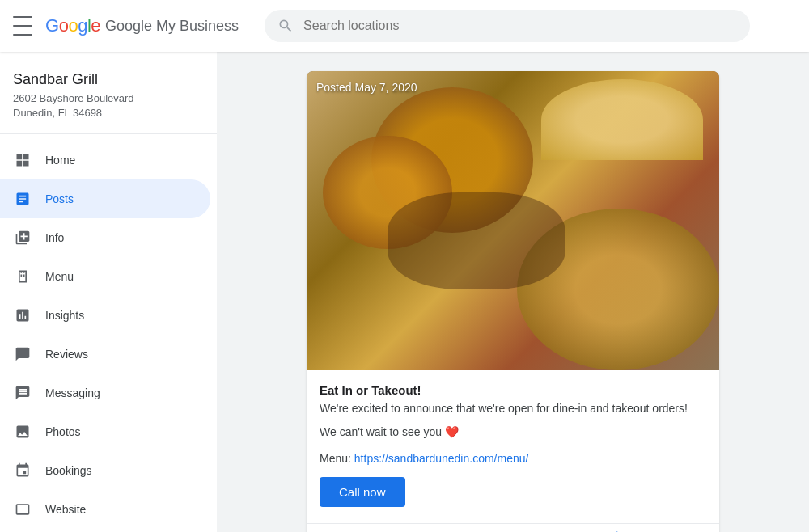  I want to click on menu-icon, so click(23, 277).